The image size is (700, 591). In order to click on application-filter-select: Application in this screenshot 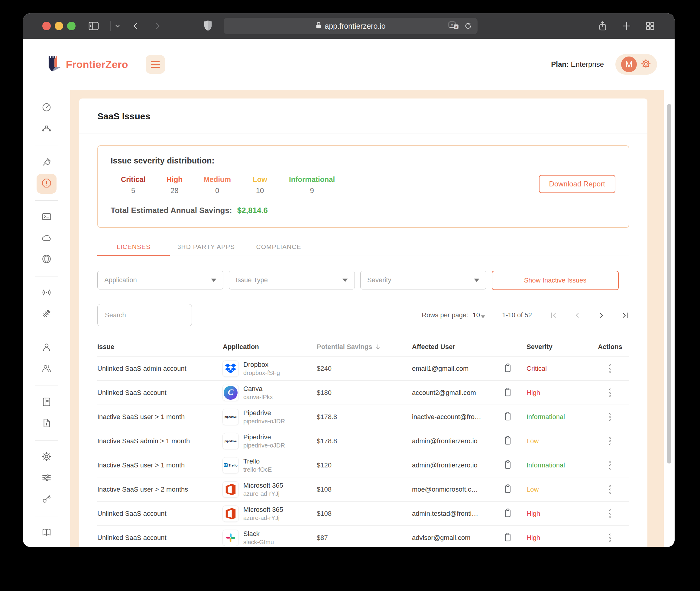, I will do `click(160, 280)`.